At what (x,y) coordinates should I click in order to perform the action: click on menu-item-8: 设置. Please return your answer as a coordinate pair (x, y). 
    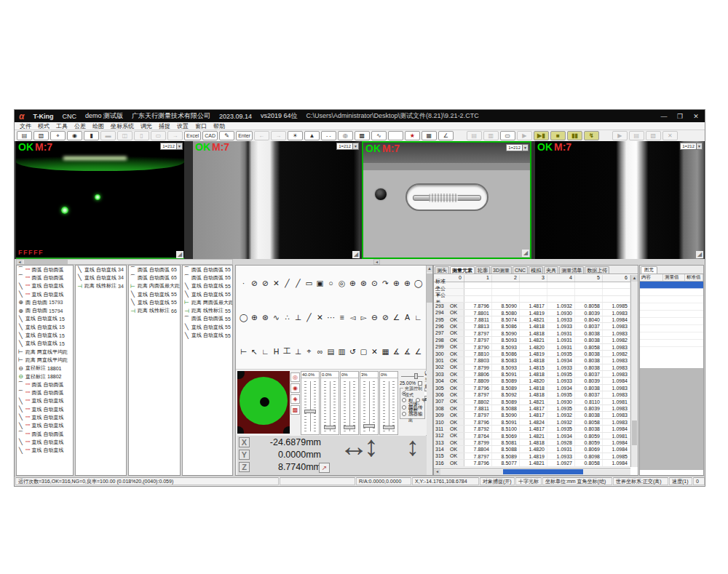
    Looking at the image, I should click on (183, 127).